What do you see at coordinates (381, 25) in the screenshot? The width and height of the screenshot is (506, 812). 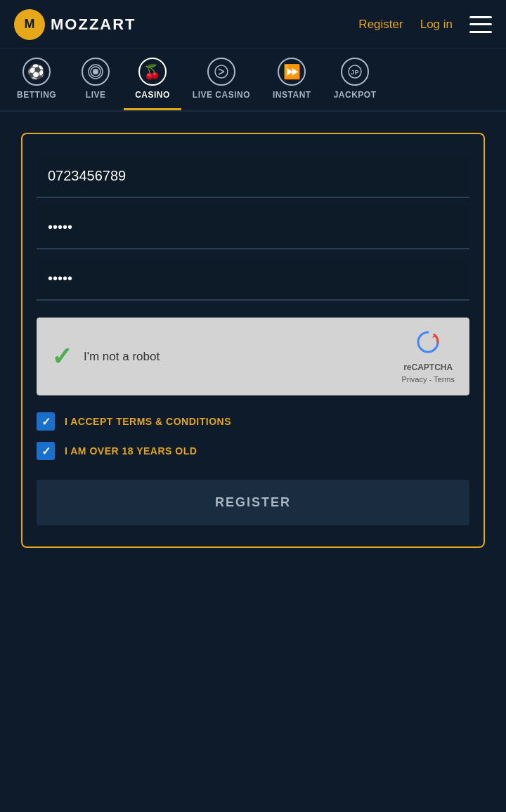 I see `register-button: Register` at bounding box center [381, 25].